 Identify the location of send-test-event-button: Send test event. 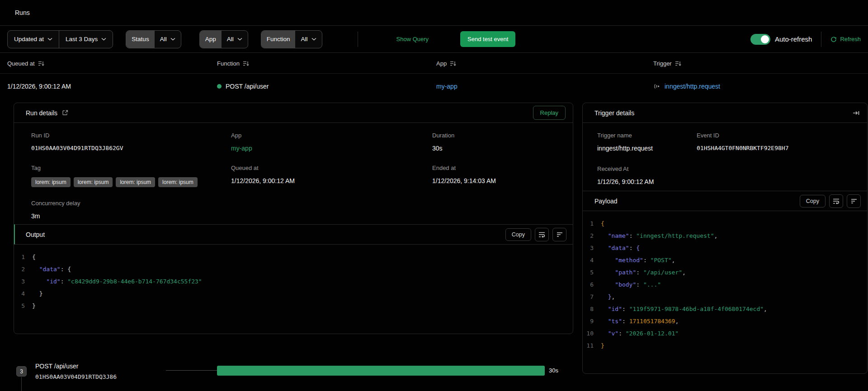
(488, 39).